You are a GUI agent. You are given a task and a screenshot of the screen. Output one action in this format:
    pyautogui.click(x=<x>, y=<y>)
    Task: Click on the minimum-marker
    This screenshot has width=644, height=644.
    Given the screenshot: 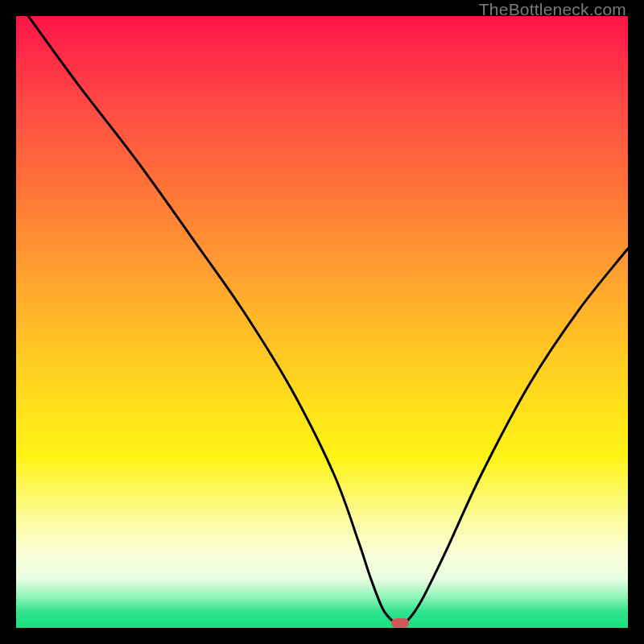 What is the action you would take?
    pyautogui.click(x=400, y=623)
    